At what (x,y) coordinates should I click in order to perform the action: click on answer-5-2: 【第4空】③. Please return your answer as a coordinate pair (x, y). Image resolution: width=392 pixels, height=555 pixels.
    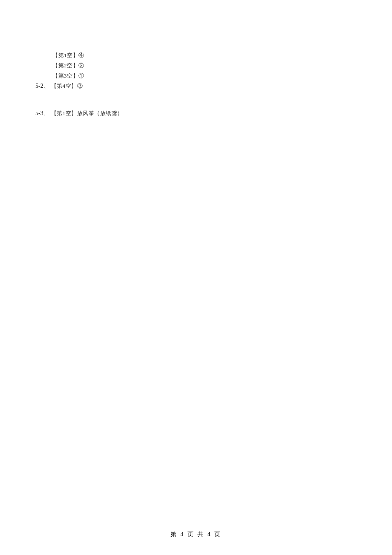
    Looking at the image, I should click on (67, 86).